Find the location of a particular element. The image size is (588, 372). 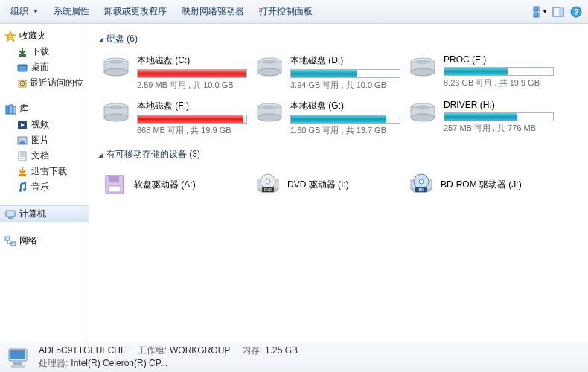

sidebar-computer: 计算机 is located at coordinates (45, 214).